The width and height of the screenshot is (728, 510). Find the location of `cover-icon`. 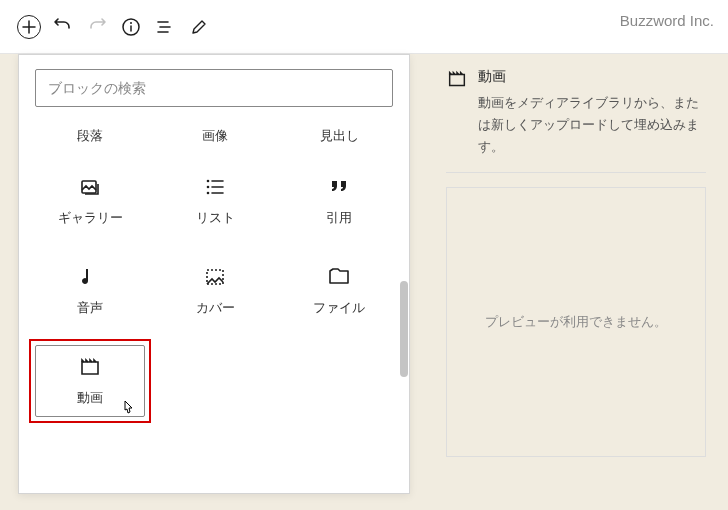

cover-icon is located at coordinates (215, 277).